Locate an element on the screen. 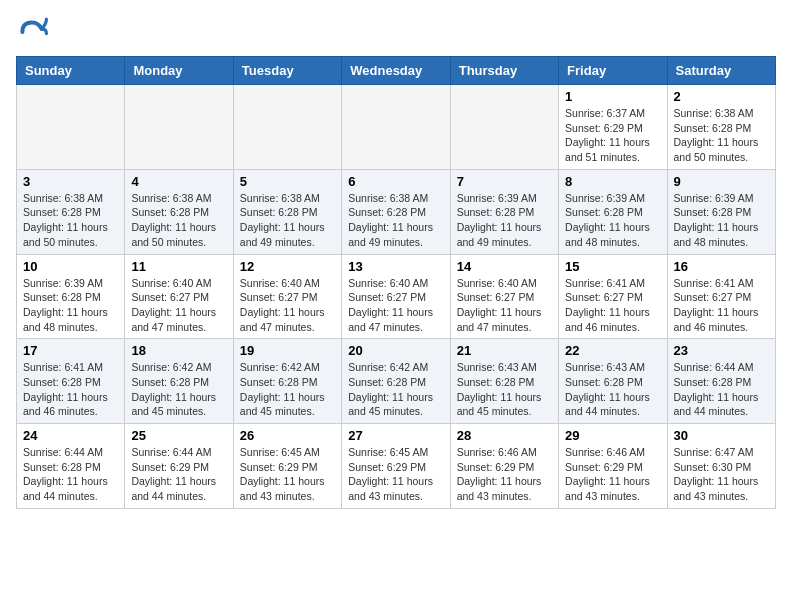 The height and width of the screenshot is (612, 792). logo-icon is located at coordinates (32, 32).